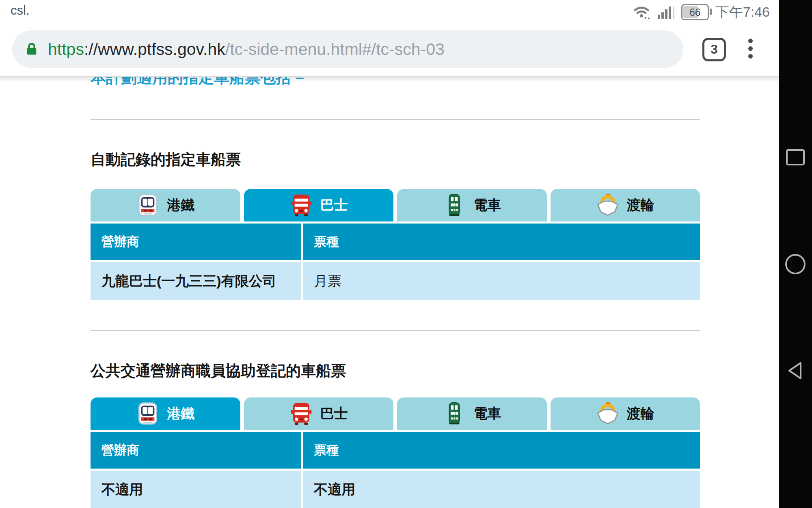  Describe the element at coordinates (335, 49) in the screenshot. I see `url-path: /tc-side-menu.html#/tc-sch-03` at that location.